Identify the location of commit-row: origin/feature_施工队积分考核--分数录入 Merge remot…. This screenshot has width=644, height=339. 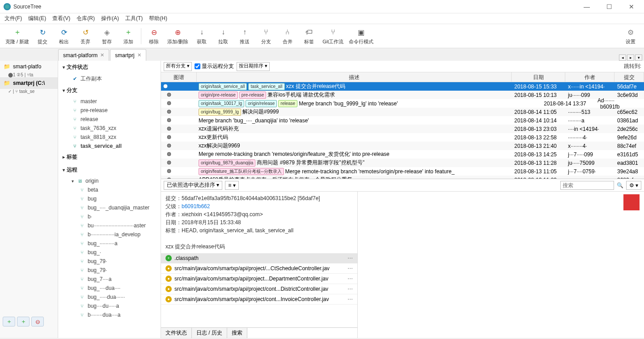
(402, 172).